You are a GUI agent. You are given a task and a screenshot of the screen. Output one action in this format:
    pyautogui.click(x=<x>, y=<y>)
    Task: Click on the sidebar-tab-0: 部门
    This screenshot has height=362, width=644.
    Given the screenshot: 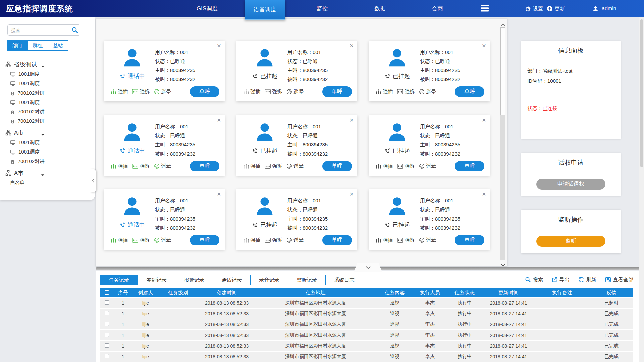 What is the action you would take?
    pyautogui.click(x=17, y=46)
    